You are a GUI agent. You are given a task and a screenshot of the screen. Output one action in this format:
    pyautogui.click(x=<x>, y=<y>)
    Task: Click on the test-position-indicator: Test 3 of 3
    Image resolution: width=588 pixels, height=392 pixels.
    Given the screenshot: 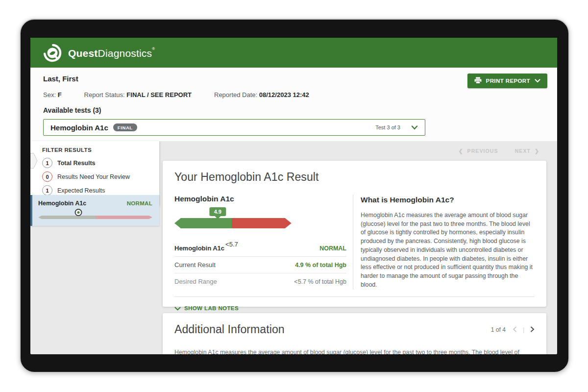 What is the action you would take?
    pyautogui.click(x=388, y=127)
    